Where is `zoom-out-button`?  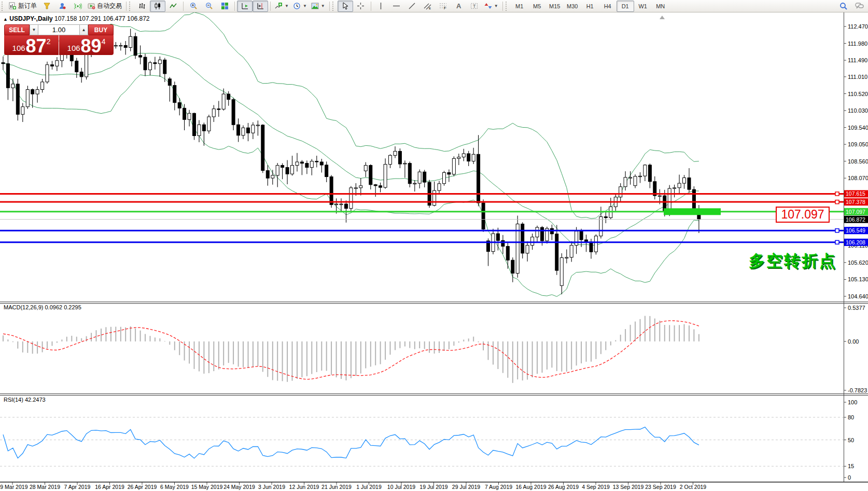
zoom-out-button is located at coordinates (209, 6).